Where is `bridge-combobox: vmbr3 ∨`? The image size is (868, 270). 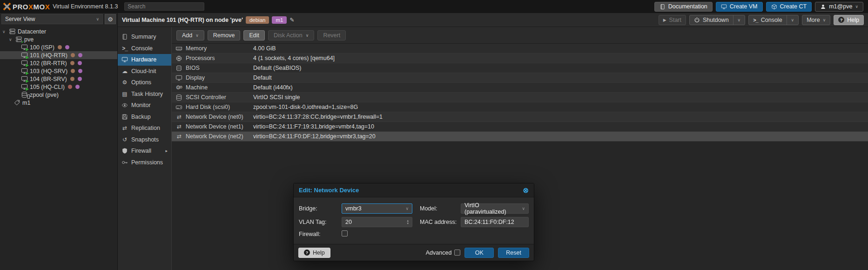 bridge-combobox: vmbr3 ∨ is located at coordinates (377, 209).